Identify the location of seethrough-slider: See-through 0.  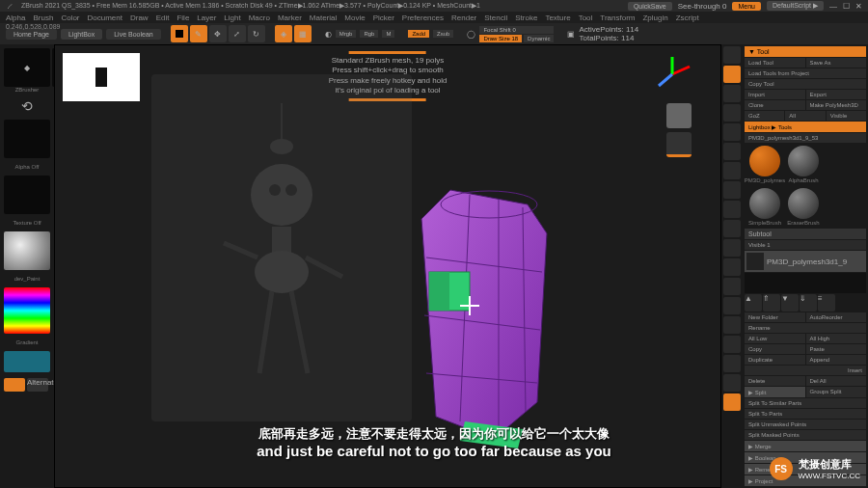
(702, 6).